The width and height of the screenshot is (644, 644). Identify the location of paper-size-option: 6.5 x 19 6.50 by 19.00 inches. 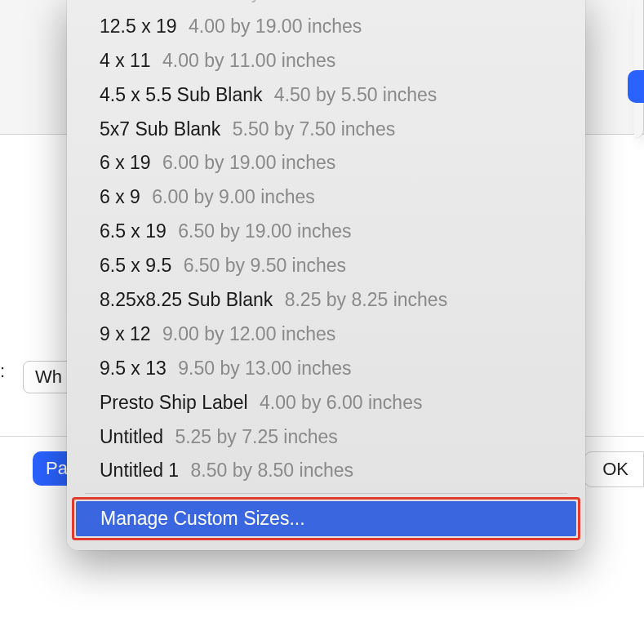
(326, 232).